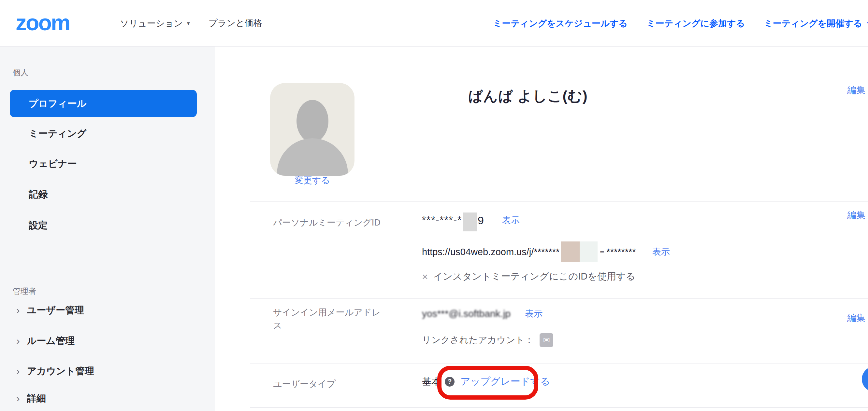  I want to click on close-icon: ×, so click(425, 277).